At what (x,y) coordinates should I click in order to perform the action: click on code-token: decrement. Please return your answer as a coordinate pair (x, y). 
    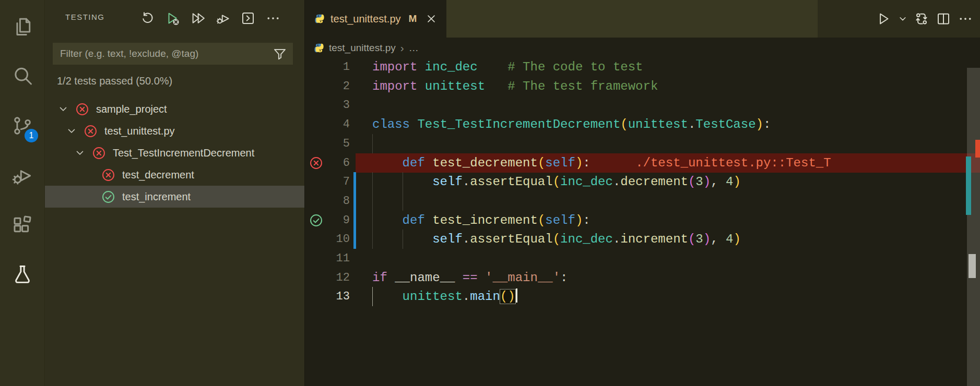
    Looking at the image, I should click on (654, 182).